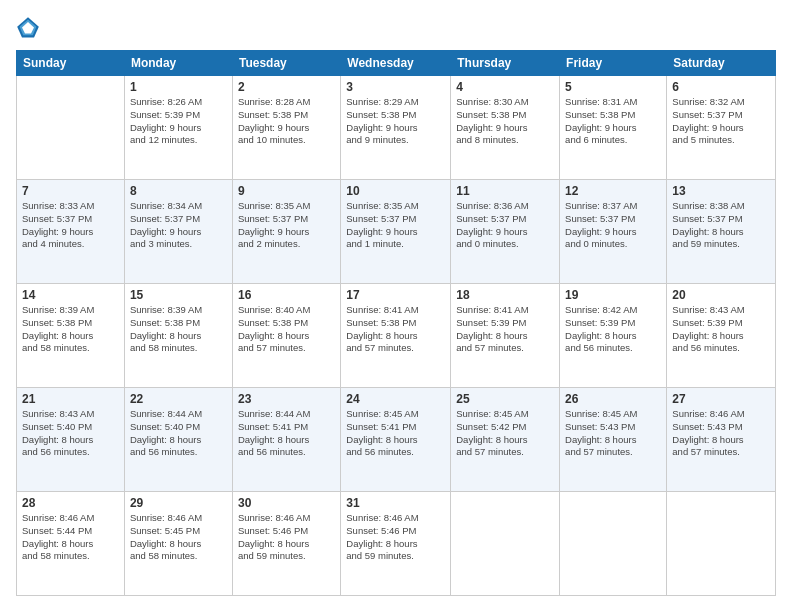 The width and height of the screenshot is (792, 612). Describe the element at coordinates (506, 64) in the screenshot. I see `weekday-header-thursday: Thursday` at that location.